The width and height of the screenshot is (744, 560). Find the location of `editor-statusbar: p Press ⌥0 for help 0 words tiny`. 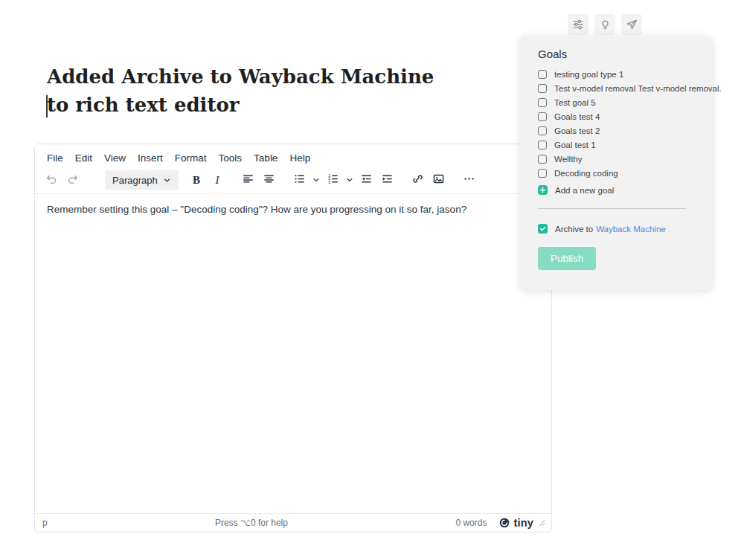

editor-statusbar: p Press ⌥0 for help 0 words tiny is located at coordinates (293, 522).